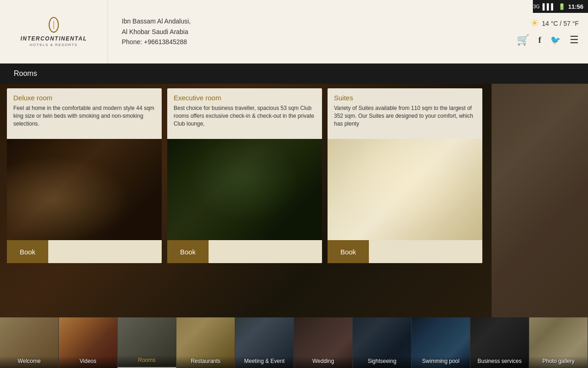 This screenshot has height=368, width=588. What do you see at coordinates (537, 6) in the screenshot?
I see `network-indicator: 3G` at bounding box center [537, 6].